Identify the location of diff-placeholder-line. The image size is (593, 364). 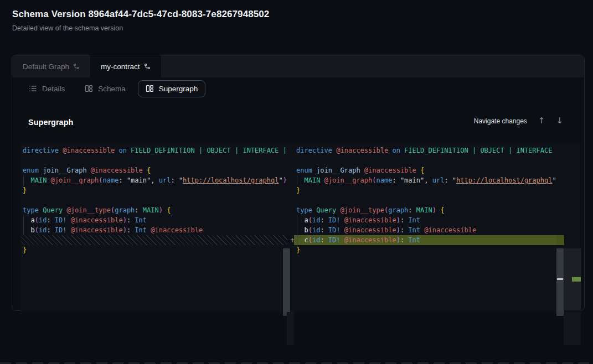
(154, 240).